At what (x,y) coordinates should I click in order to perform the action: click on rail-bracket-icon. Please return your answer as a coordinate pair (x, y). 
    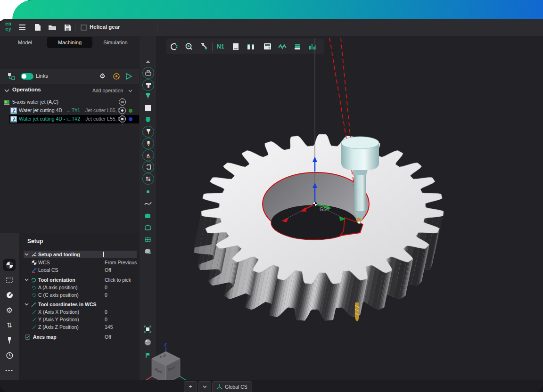
    Looking at the image, I should click on (148, 167).